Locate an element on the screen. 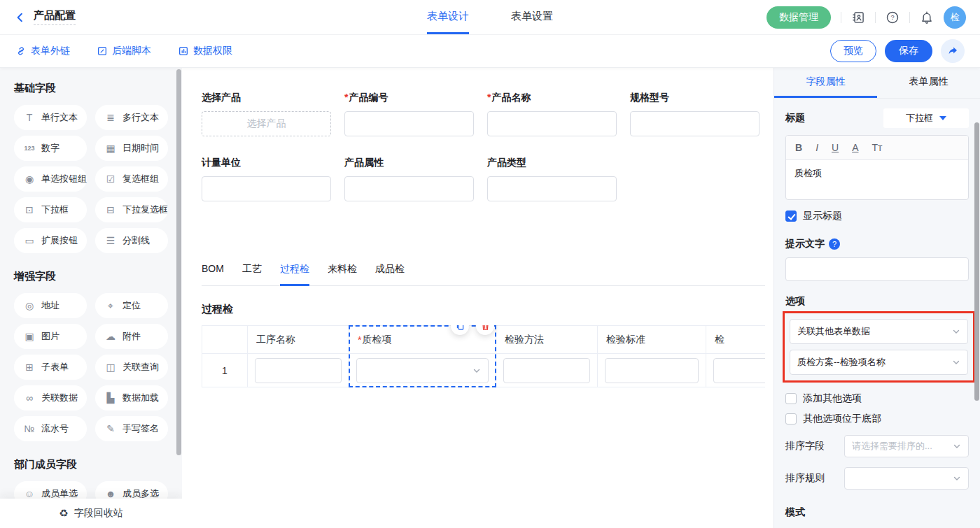 The width and height of the screenshot is (980, 528). bold-button: B is located at coordinates (799, 148).